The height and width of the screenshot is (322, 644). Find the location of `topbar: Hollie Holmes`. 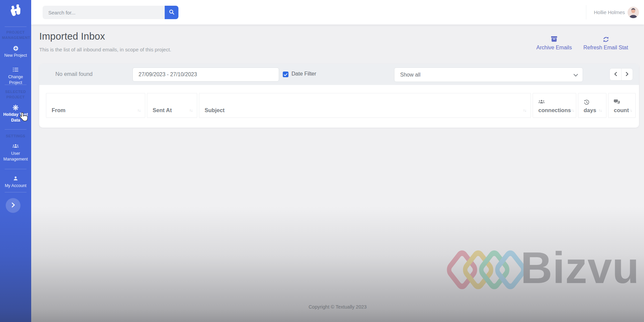

topbar: Hollie Holmes is located at coordinates (337, 12).